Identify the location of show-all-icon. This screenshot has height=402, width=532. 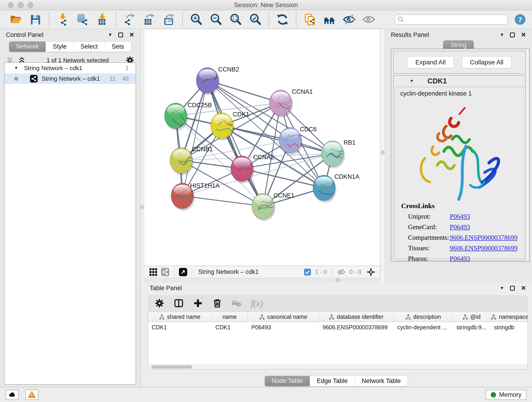
(369, 19).